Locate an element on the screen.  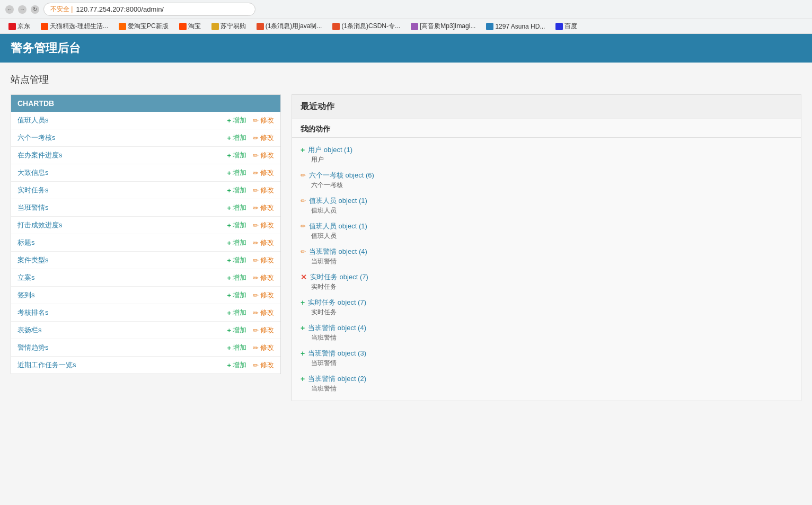
recent-item: ✏ 当班警情 object (4) 当班警情 is located at coordinates (546, 256).